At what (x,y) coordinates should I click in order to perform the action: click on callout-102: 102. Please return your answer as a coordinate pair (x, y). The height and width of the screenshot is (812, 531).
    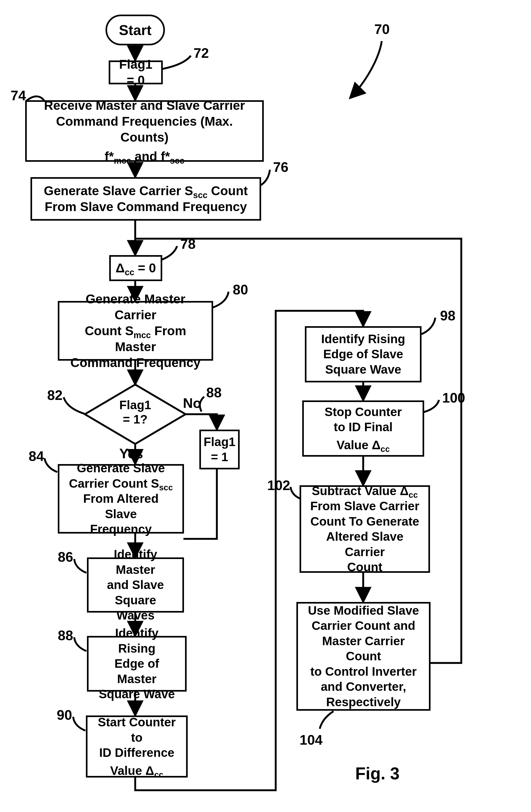
    Looking at the image, I should click on (279, 485).